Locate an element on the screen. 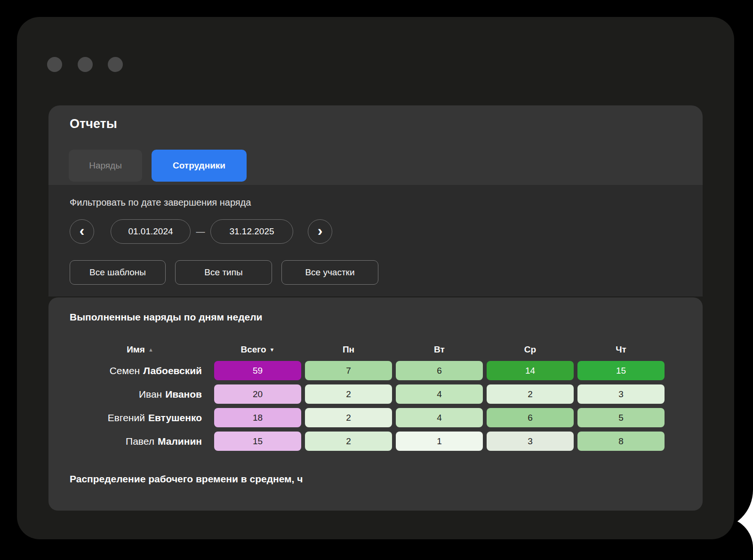  next-period-button: › is located at coordinates (320, 232).